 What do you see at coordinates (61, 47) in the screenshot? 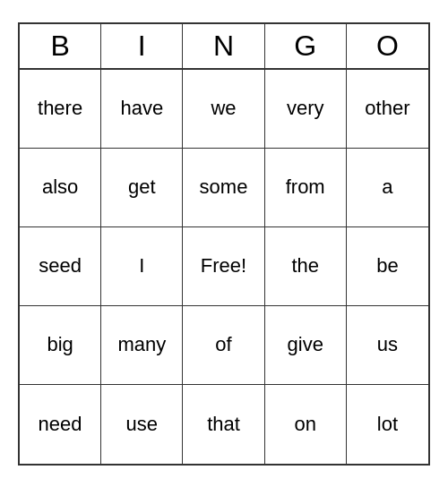
I see `header-b: B` at bounding box center [61, 47].